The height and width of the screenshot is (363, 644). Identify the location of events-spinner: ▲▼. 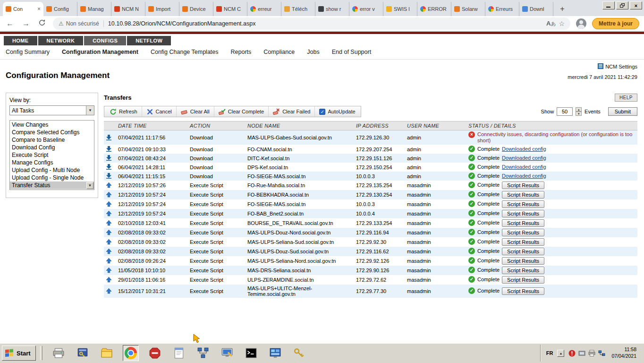
(579, 112).